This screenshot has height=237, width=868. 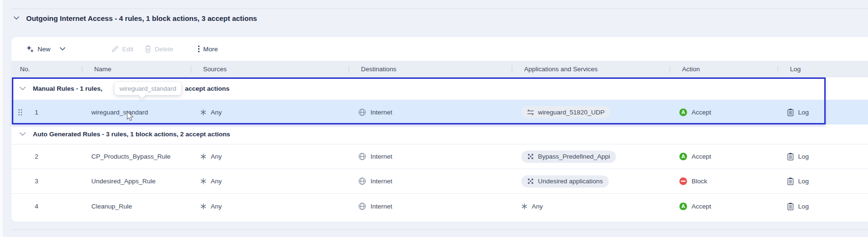 What do you see at coordinates (1, 119) in the screenshot?
I see `left-edge-strip` at bounding box center [1, 119].